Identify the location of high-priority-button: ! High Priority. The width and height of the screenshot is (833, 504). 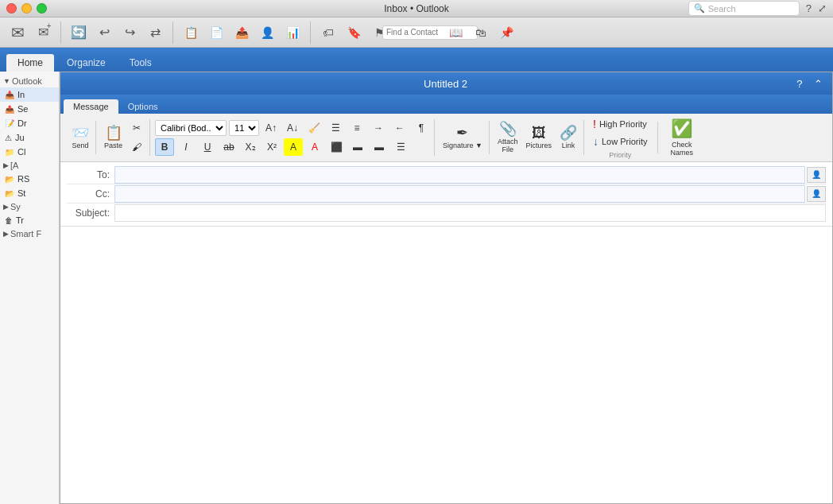
(620, 124).